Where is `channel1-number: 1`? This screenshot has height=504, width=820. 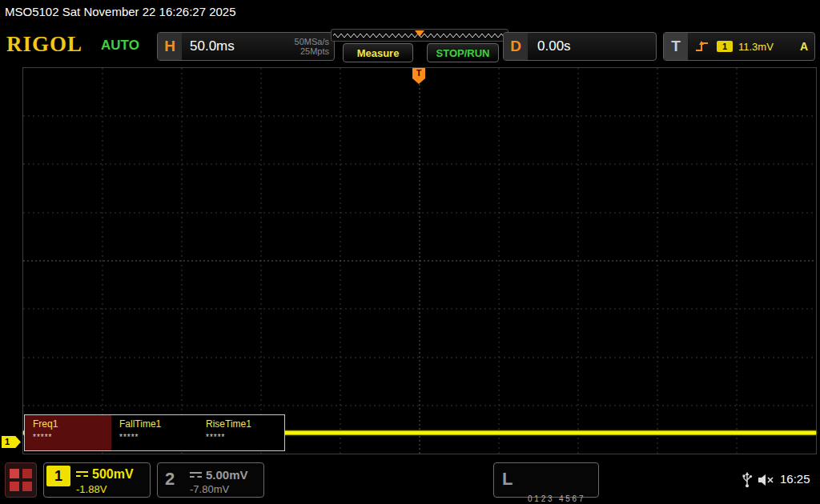
channel1-number: 1 is located at coordinates (58, 476).